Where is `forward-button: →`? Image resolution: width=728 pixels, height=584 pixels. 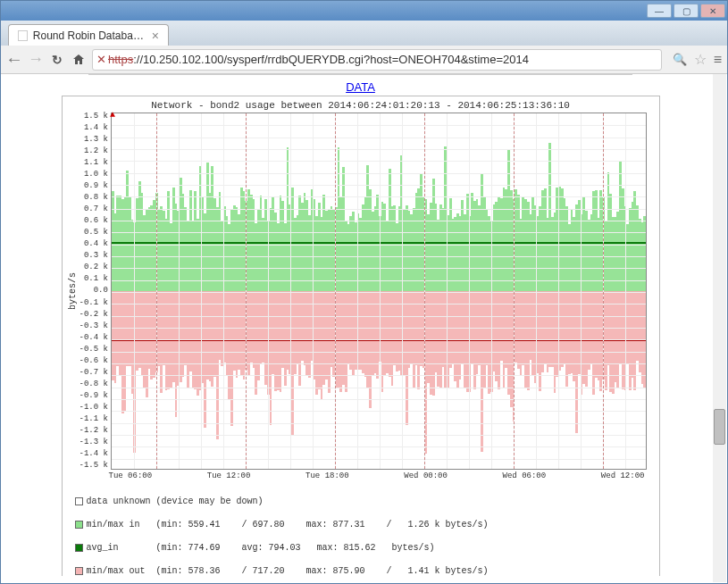
forward-button: → is located at coordinates (36, 60).